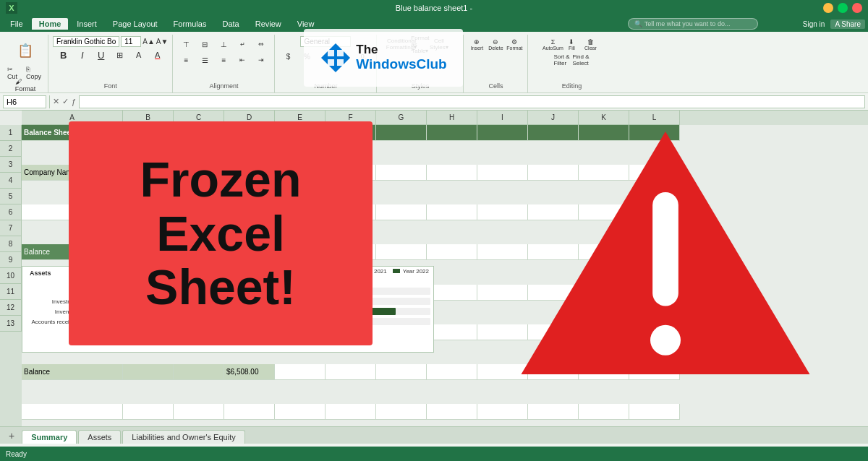  What do you see at coordinates (383, 58) in the screenshot?
I see `logo-overlay: The WindowsClub` at bounding box center [383, 58].